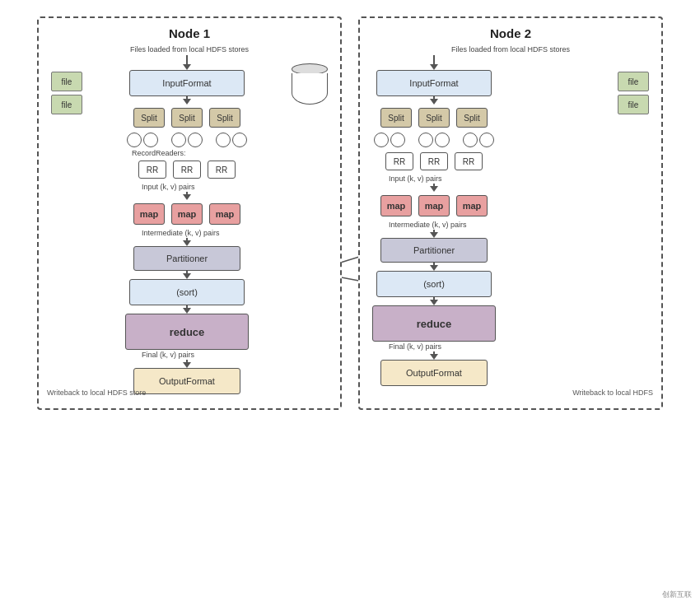  What do you see at coordinates (152, 170) in the screenshot?
I see `node1-rr1: RR` at bounding box center [152, 170].